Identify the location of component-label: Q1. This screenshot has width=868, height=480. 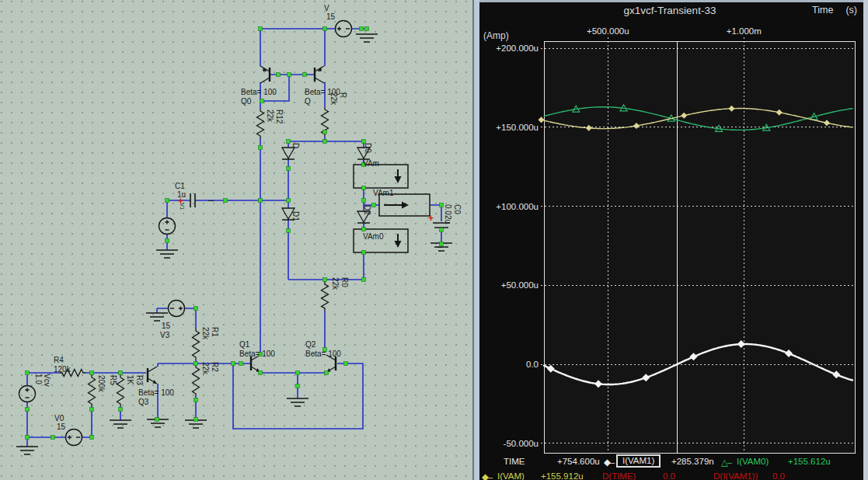
(245, 345).